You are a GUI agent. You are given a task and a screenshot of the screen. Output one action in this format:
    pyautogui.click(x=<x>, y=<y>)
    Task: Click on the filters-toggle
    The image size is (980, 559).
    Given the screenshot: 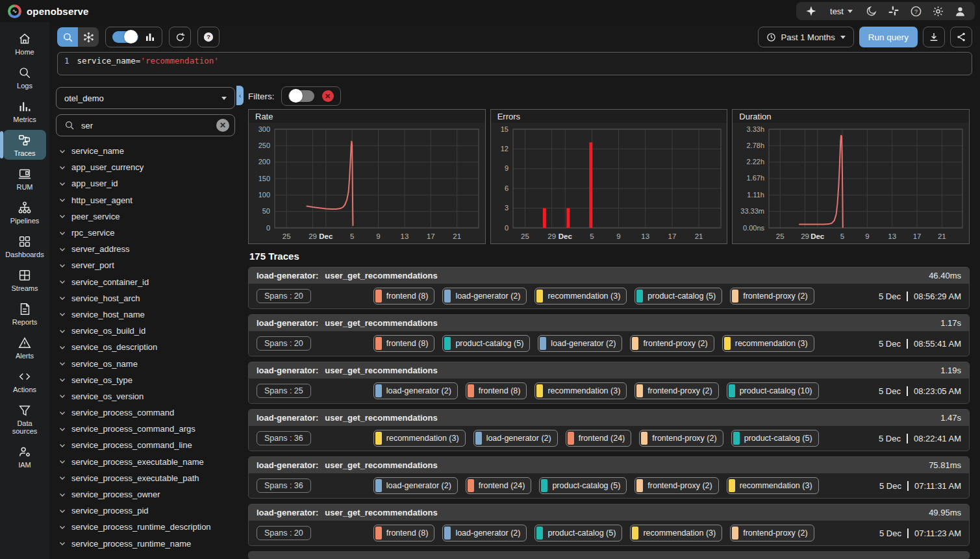 What is the action you would take?
    pyautogui.click(x=301, y=96)
    